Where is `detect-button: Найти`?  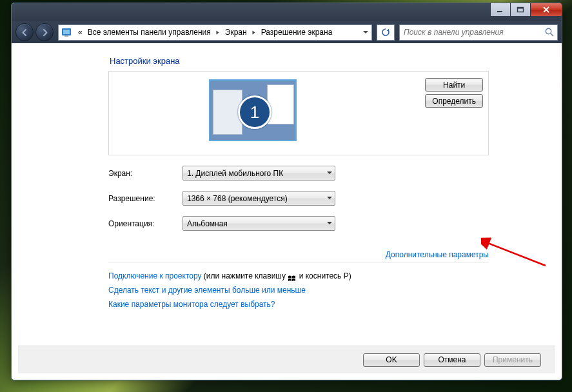
detect-button: Найти is located at coordinates (454, 85).